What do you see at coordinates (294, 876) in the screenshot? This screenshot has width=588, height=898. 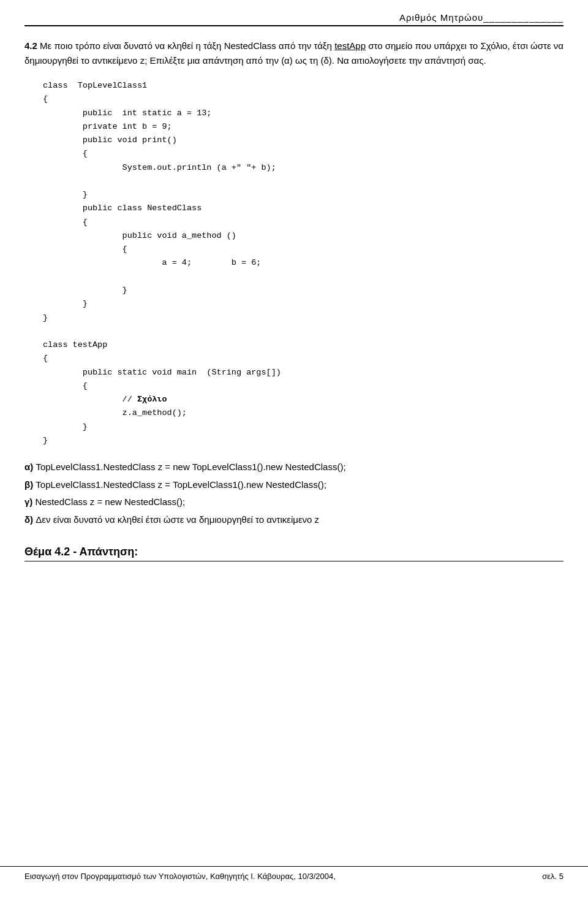 I see `page-footer: Εισαγωγή στον Προγραμματισμό των Υπολογι…` at bounding box center [294, 876].